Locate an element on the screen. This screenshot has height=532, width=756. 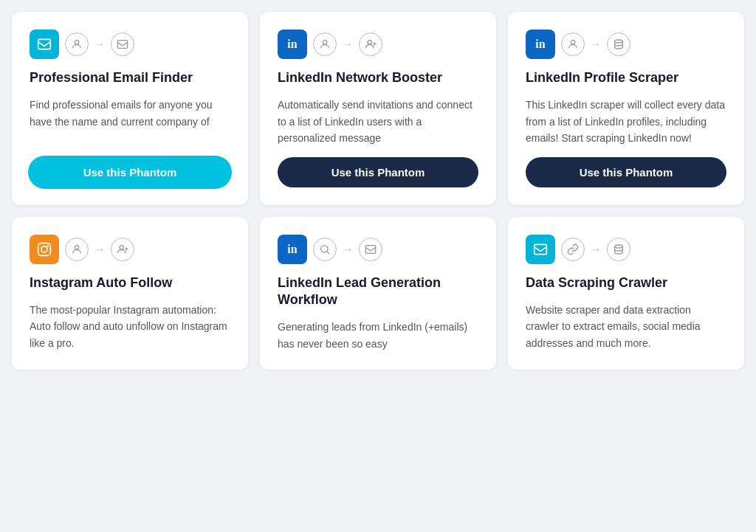
card-linkedin-network-booster: in → LinkedIn Network Booster Automatica… is located at coordinates (378, 108).